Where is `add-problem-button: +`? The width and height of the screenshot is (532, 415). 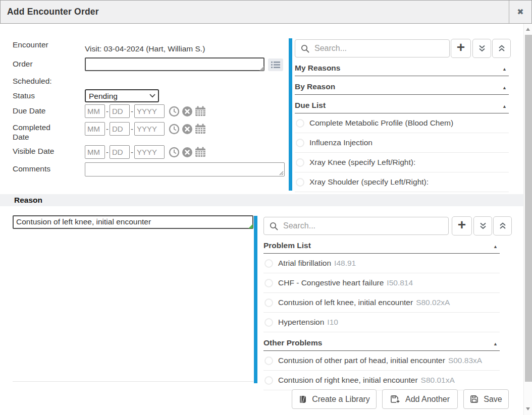 add-problem-button: + is located at coordinates (462, 226).